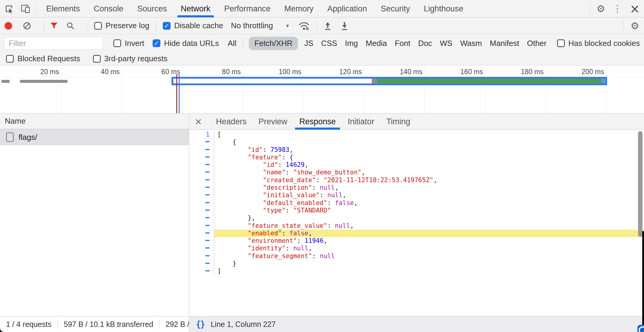  What do you see at coordinates (361, 122) in the screenshot?
I see `detail-tab-initiator: Initiator` at bounding box center [361, 122].